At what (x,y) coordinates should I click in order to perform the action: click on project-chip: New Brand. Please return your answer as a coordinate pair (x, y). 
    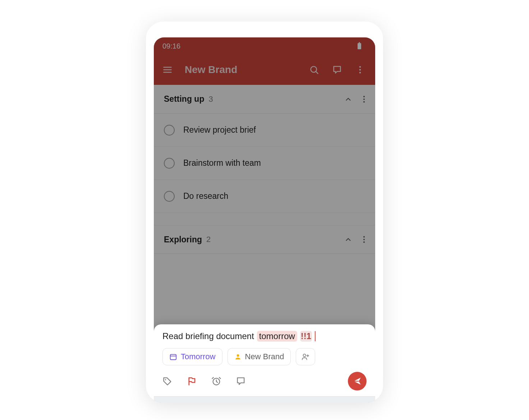
    Looking at the image, I should click on (259, 357).